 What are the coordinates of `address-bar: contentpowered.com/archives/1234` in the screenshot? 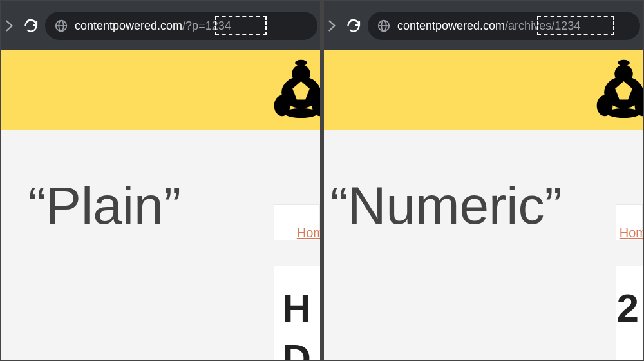 It's located at (504, 26).